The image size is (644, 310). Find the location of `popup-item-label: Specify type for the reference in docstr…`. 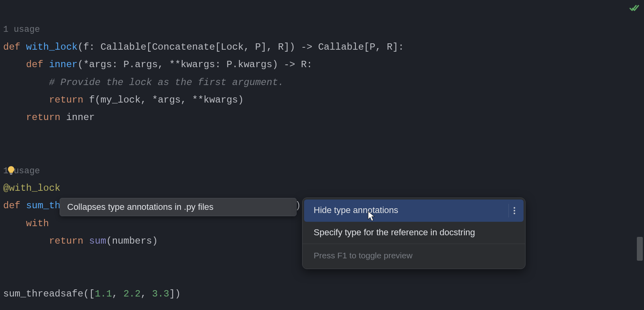

popup-item-label: Specify type for the reference in docstr… is located at coordinates (394, 233).